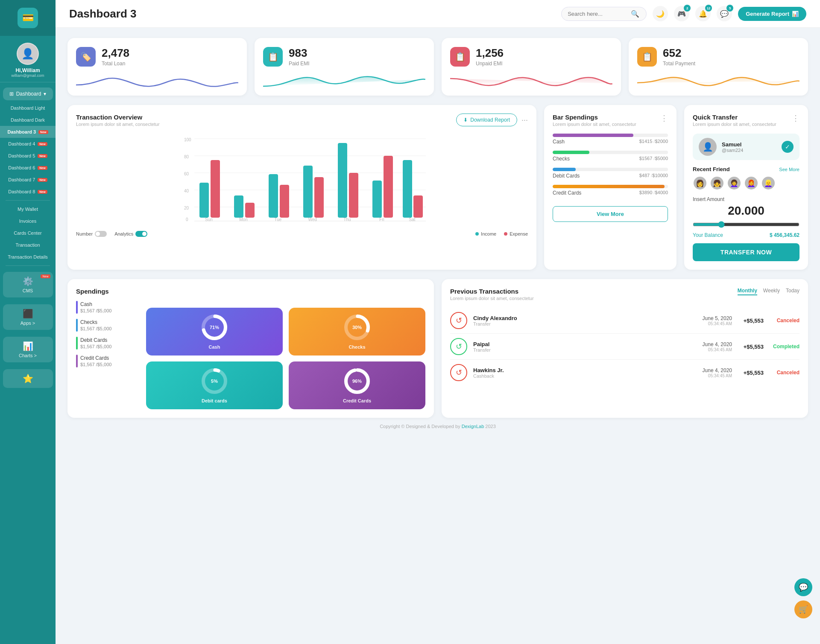 This screenshot has height=644, width=820. I want to click on txn-info-2: Paipal Transfer, so click(482, 347).